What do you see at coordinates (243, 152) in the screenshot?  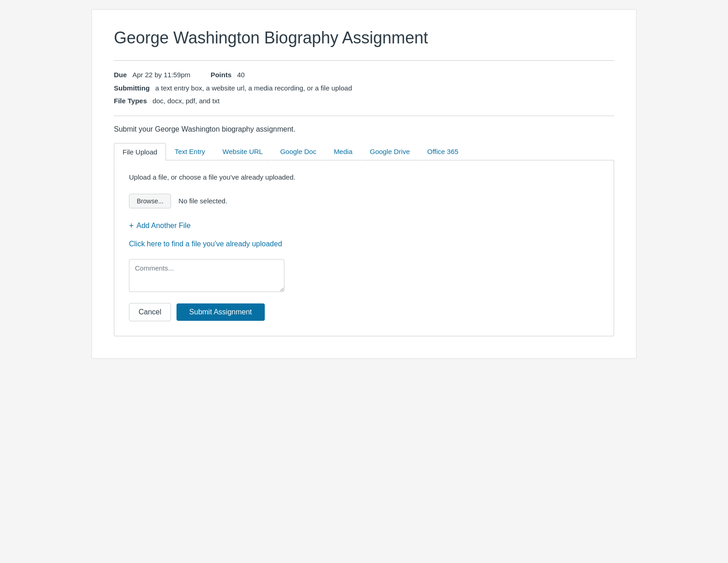 I see `tab-website-url: Website URL` at bounding box center [243, 152].